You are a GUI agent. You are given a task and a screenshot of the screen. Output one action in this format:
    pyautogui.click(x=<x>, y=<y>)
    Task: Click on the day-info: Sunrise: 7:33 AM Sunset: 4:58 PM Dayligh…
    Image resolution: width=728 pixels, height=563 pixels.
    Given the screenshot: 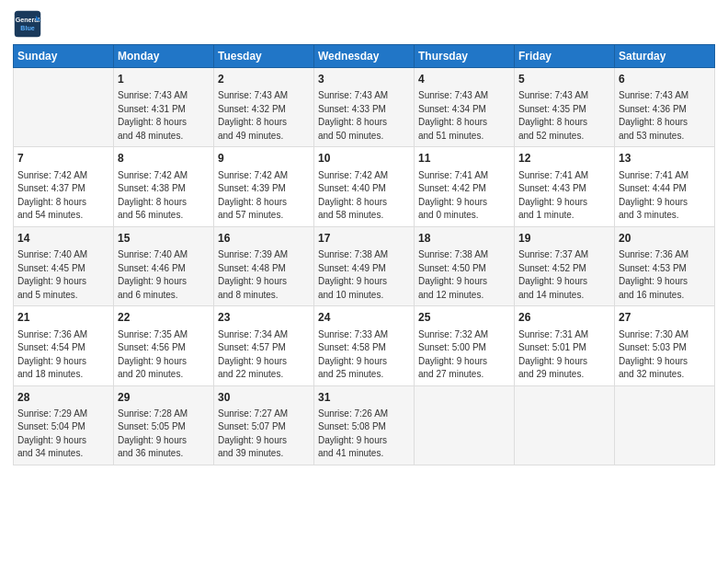 What is the action you would take?
    pyautogui.click(x=364, y=355)
    